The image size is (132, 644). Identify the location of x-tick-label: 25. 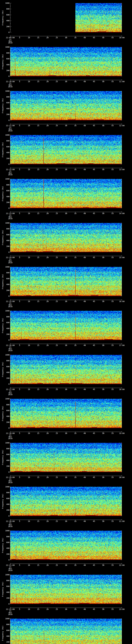
(57, 38).